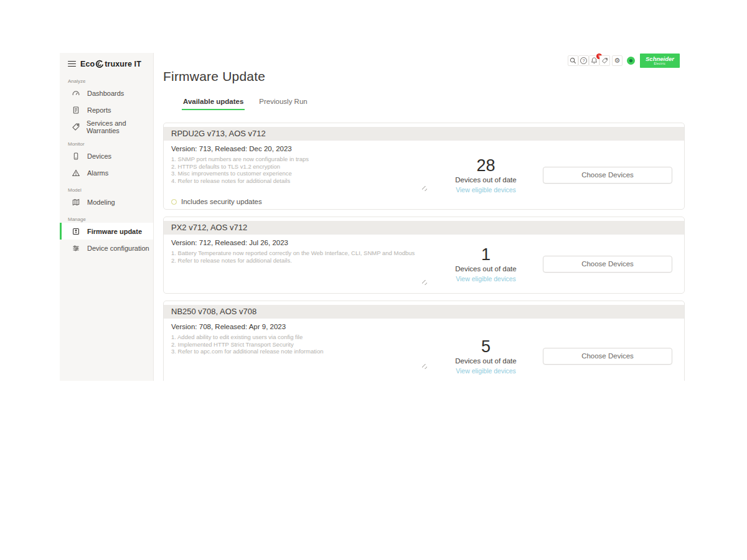 The height and width of the screenshot is (560, 747). I want to click on release-note: 2. Refer to release notes for additional…, so click(300, 261).